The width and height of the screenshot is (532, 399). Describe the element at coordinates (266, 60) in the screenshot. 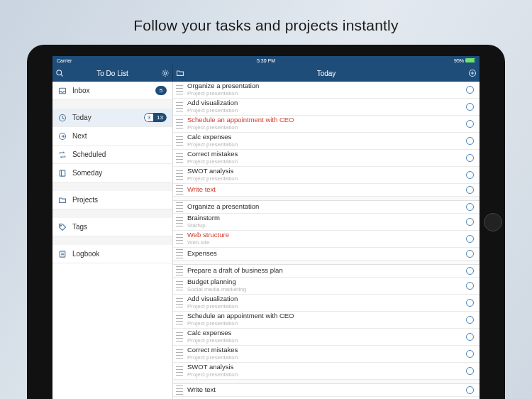

I see `status-bar: Carrier 5:30 PM 95%` at that location.